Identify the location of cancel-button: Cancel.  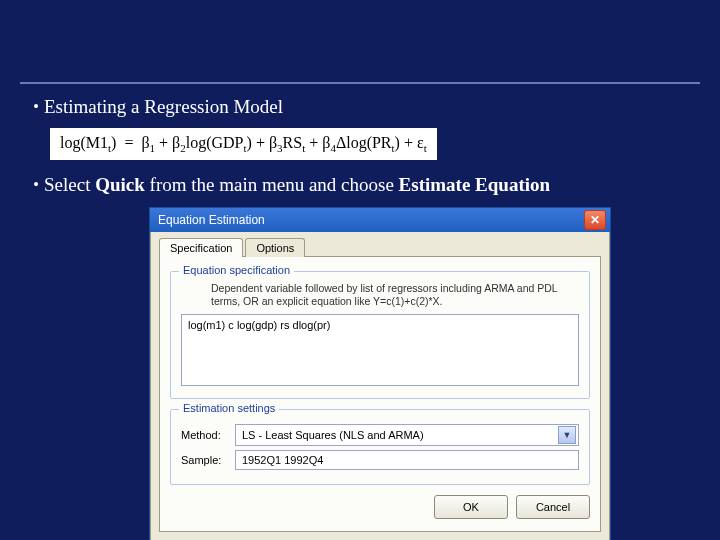
(553, 507).